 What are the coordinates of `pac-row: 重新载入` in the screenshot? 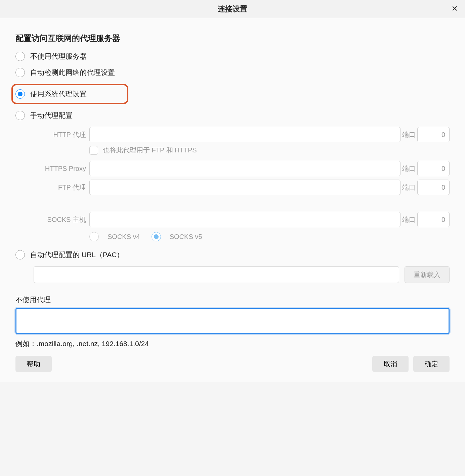 It's located at (242, 275).